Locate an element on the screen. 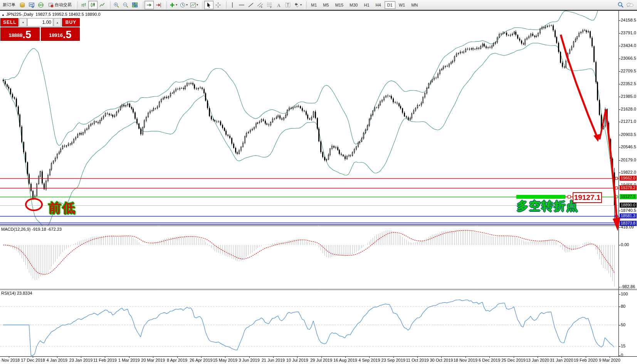 The image size is (637, 364). arrows-tool-button: ▾ is located at coordinates (297, 5).